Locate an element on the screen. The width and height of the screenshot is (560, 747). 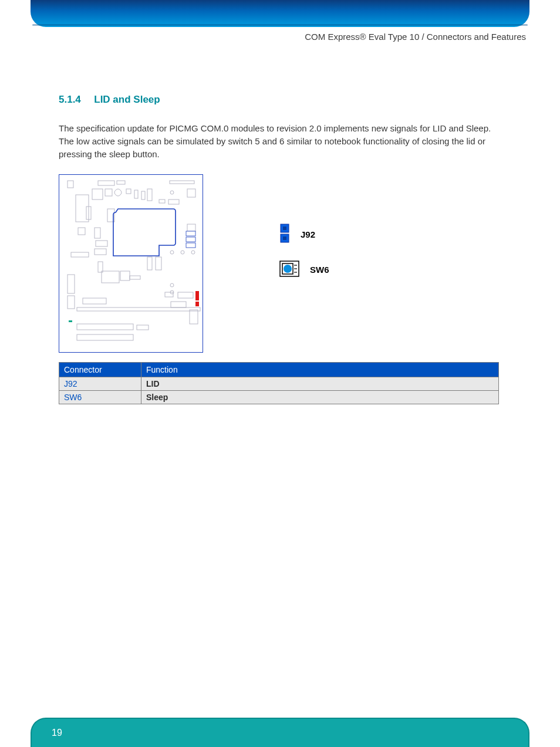
sw6-icon is located at coordinates (289, 270).